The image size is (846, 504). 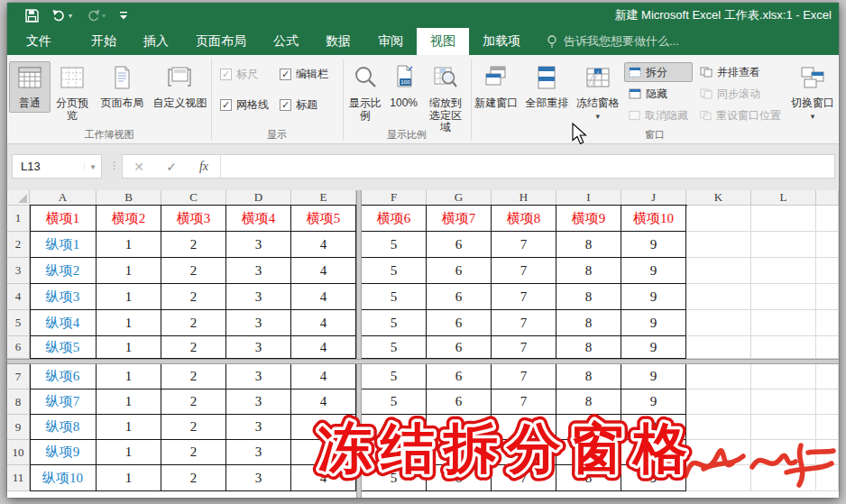 What do you see at coordinates (70, 16) in the screenshot?
I see `undo-dropdown-icon: ▾` at bounding box center [70, 16].